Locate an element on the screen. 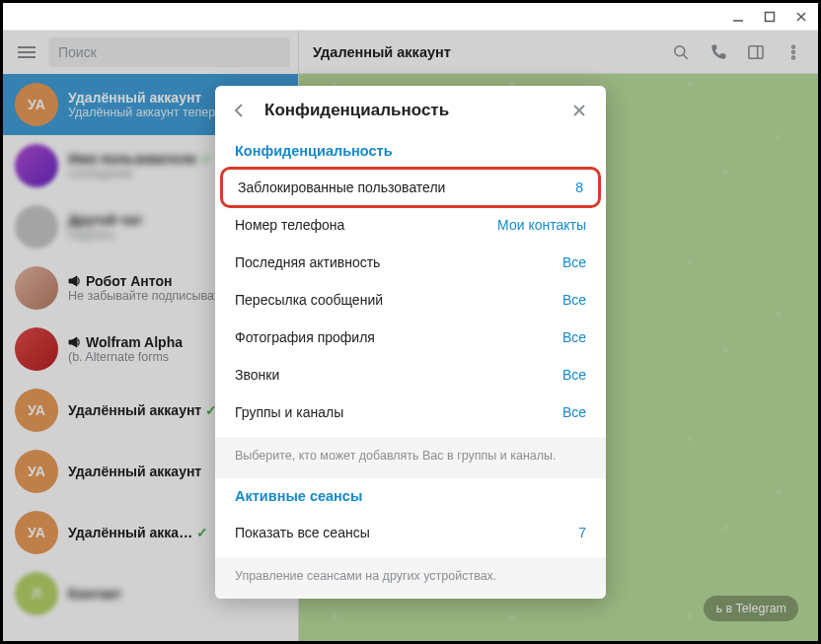 The width and height of the screenshot is (821, 644). settings-row-label: Фотография профиля is located at coordinates (305, 337).